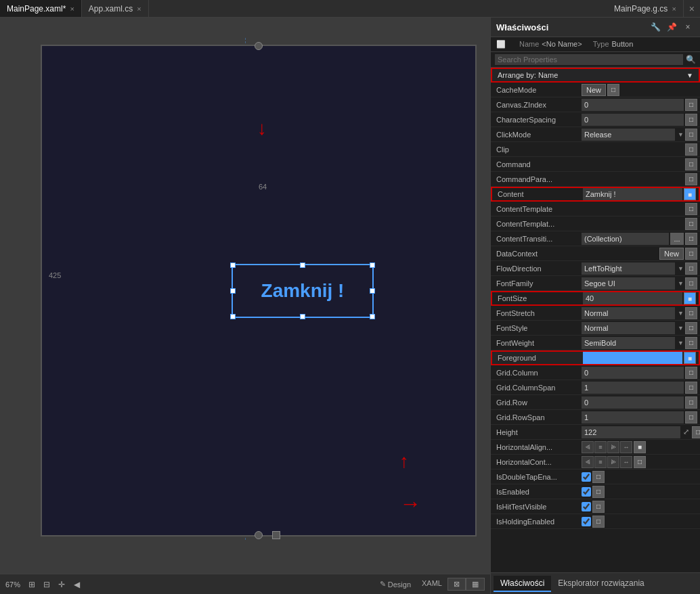 This screenshot has width=700, height=594. I want to click on prop-characterspacing-label: CharacterSpacing, so click(538, 120).